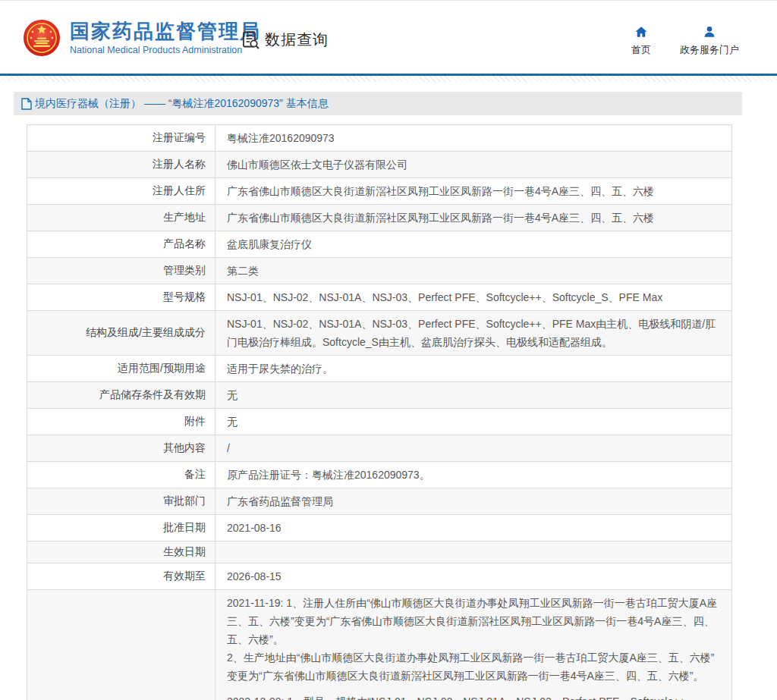 This screenshot has height=700, width=777. Describe the element at coordinates (379, 165) in the screenshot. I see `table-row: 注册人名称佛山市顺德区依士文电子仪器有限公司` at that location.